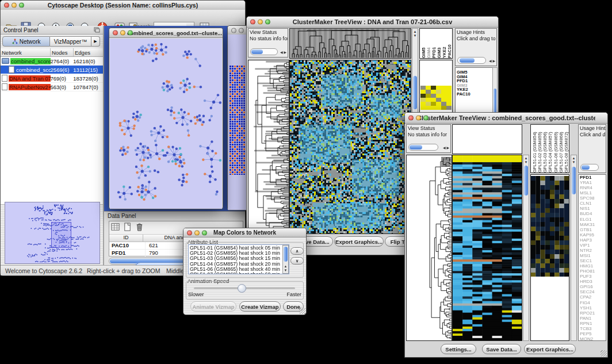  What do you see at coordinates (472, 60) in the screenshot?
I see `tv1-hints-scrollbar` at bounding box center [472, 60].